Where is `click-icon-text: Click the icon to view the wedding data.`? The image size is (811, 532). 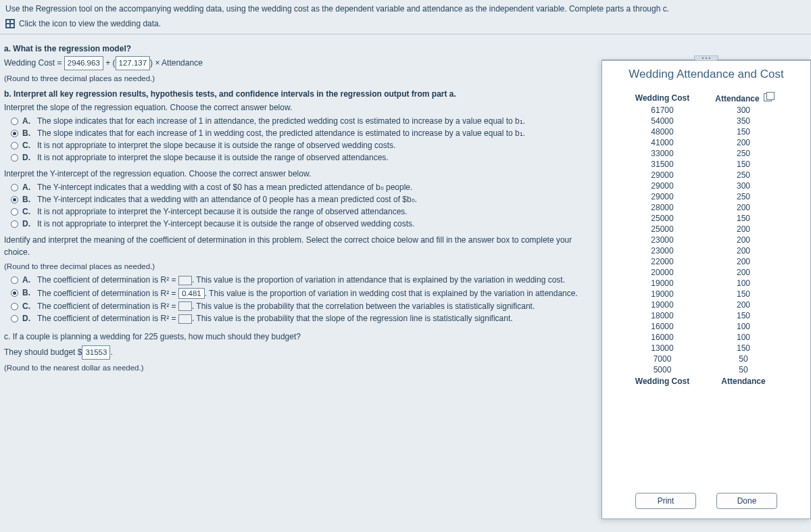
click-icon-text: Click the icon to view the wedding data. is located at coordinates (90, 24).